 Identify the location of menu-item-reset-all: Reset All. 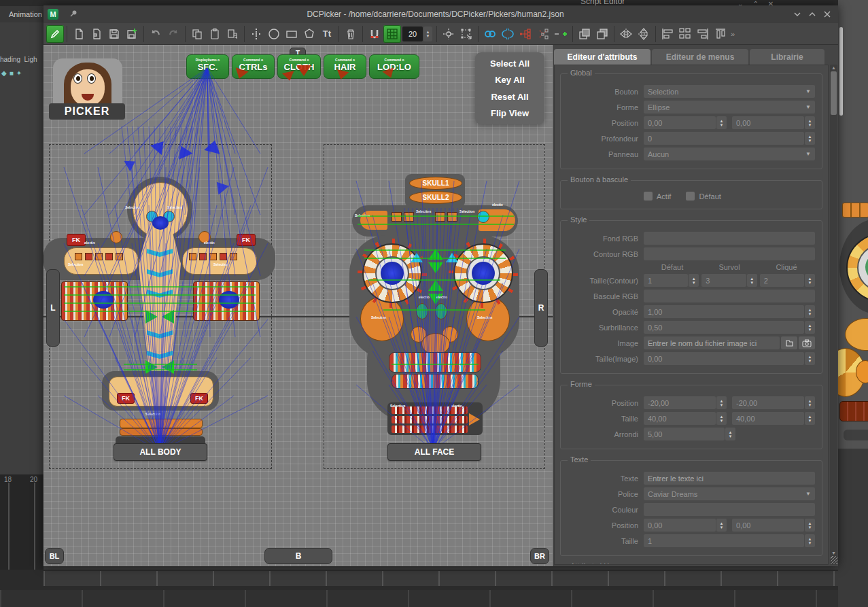
(510, 97).